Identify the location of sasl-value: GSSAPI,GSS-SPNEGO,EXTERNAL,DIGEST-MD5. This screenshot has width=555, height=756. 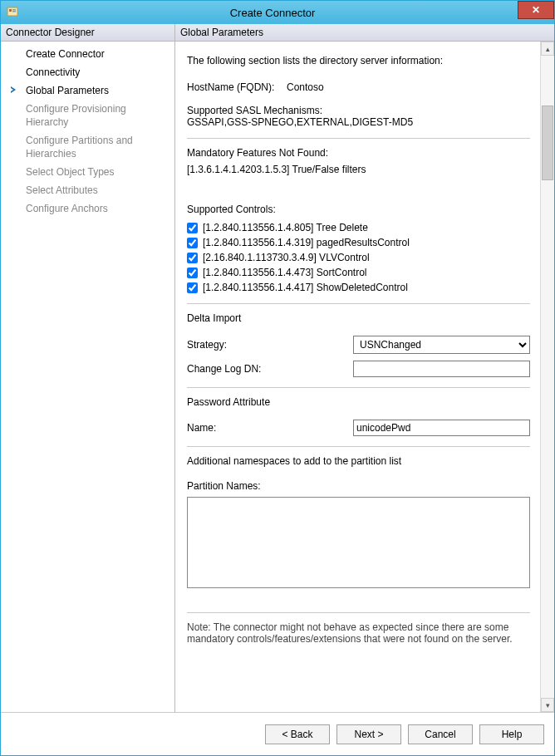
(359, 122).